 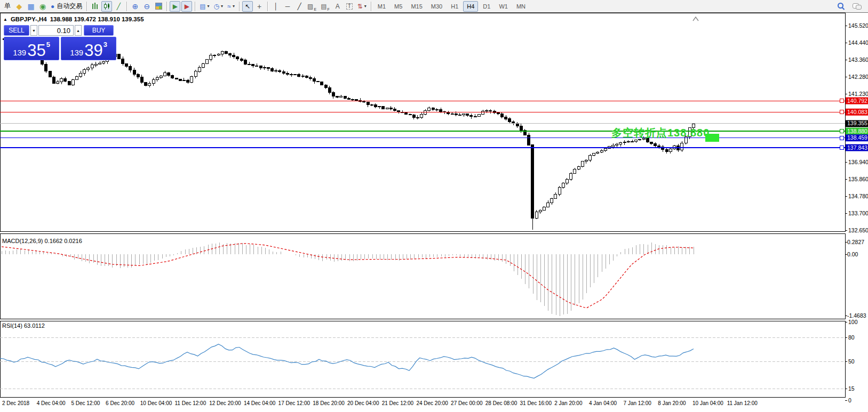 I want to click on price-tick-label: 141.230, so click(x=858, y=94).